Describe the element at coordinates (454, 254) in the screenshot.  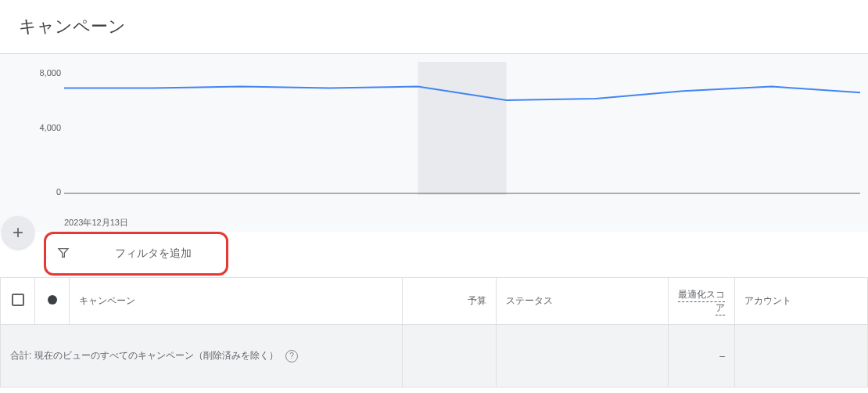
I see `filter-bar: フィルタを追加` at that location.